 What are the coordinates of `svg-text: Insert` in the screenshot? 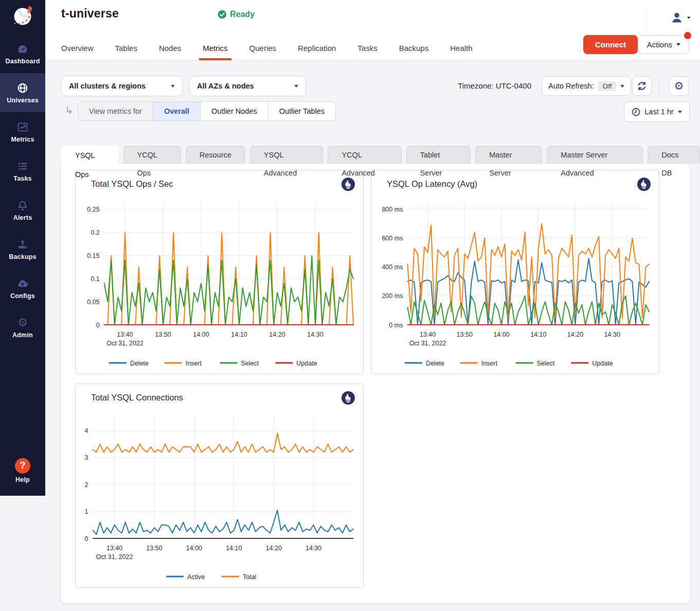 It's located at (194, 363).